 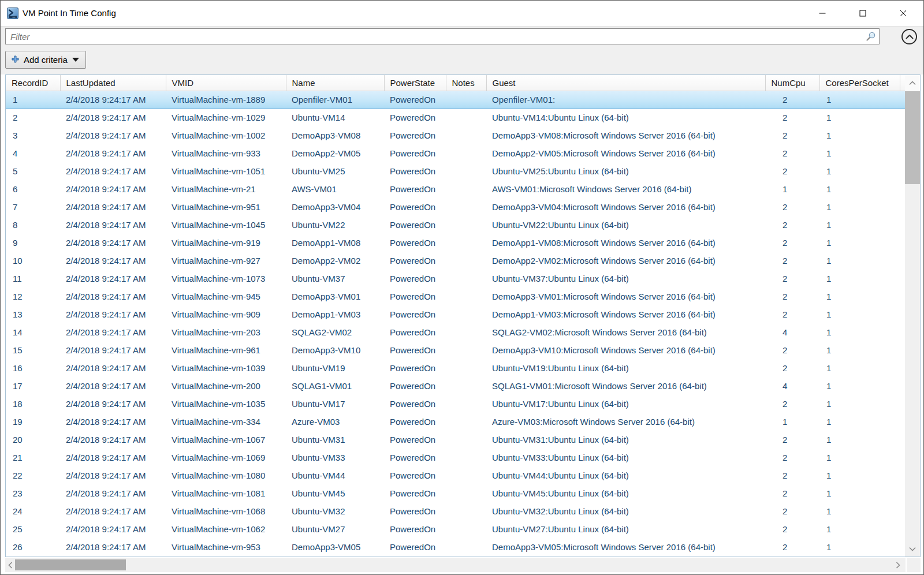 I want to click on table-row: 132/4/2018 9:24:17 AMVirtualMachine-vm-9…, so click(x=455, y=314).